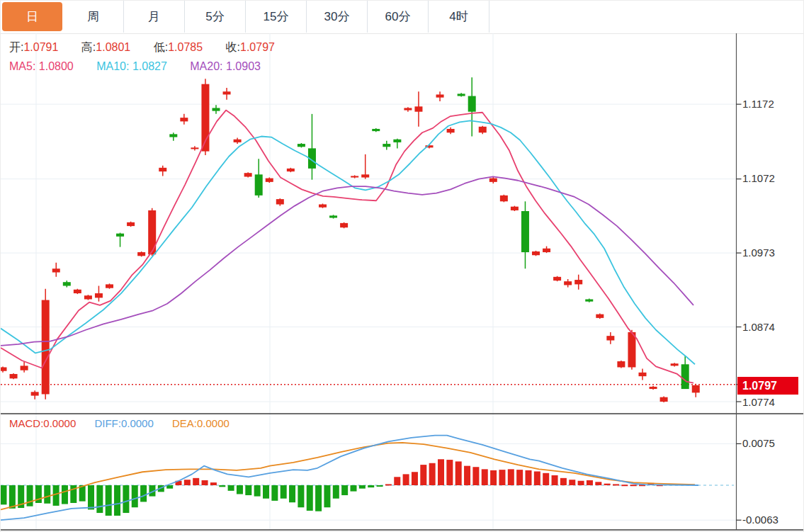  I want to click on diff-value: 0.0000, so click(137, 424).